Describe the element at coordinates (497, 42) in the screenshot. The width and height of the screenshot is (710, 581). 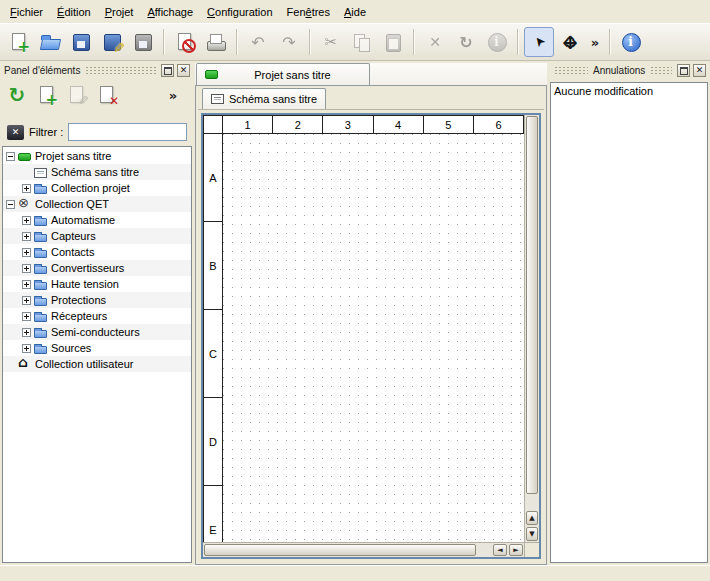
I see `element-info-icon` at that location.